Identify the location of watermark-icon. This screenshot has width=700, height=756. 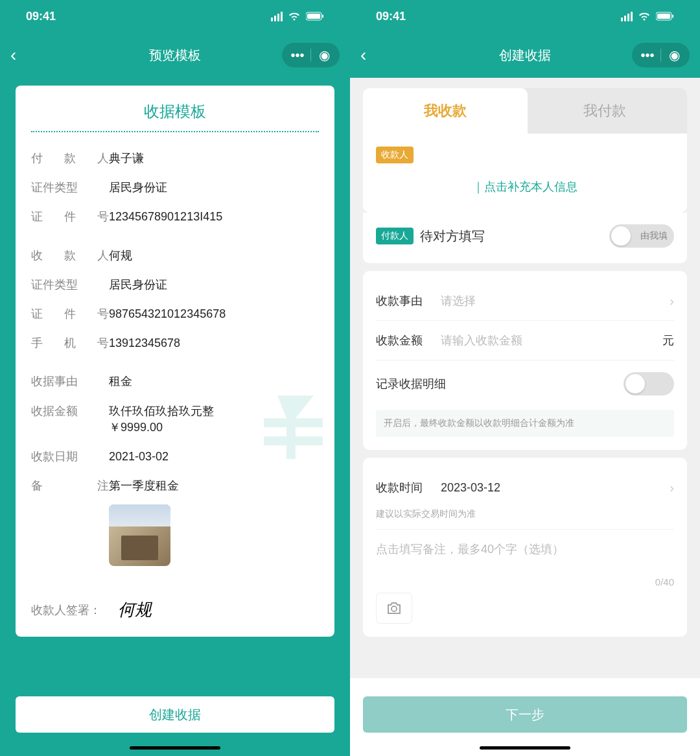
(296, 423).